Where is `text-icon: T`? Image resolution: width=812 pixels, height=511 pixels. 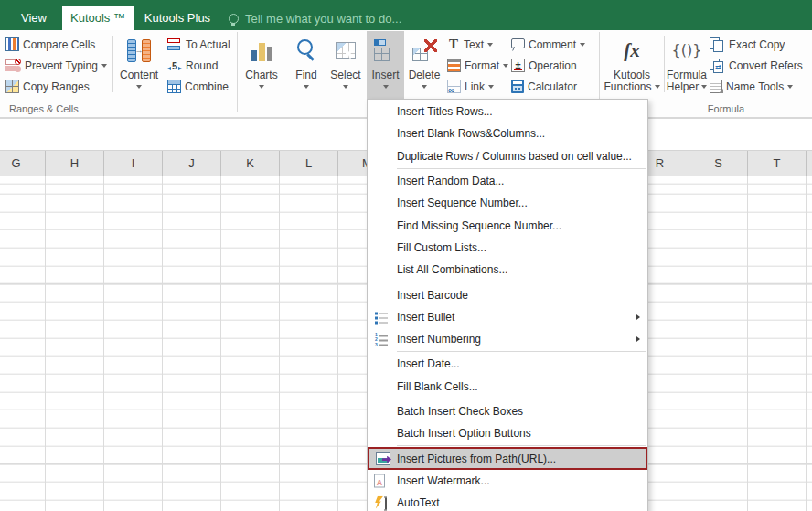
text-icon: T is located at coordinates (454, 44).